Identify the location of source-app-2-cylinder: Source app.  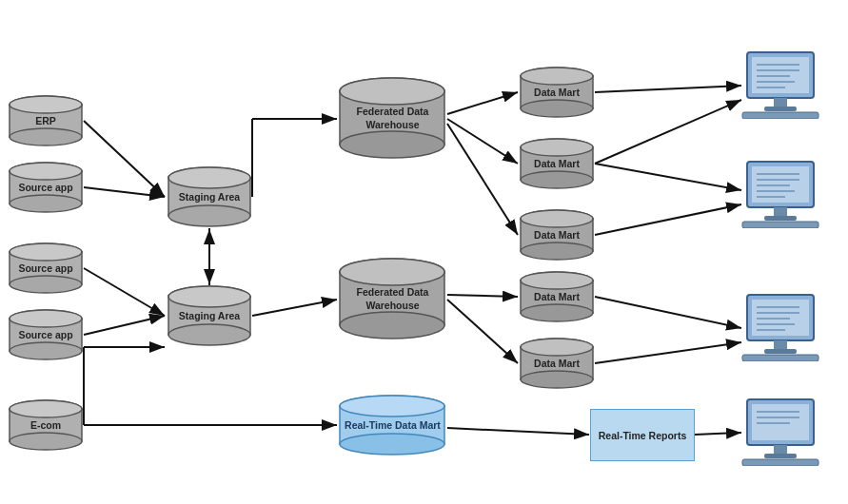
(46, 268).